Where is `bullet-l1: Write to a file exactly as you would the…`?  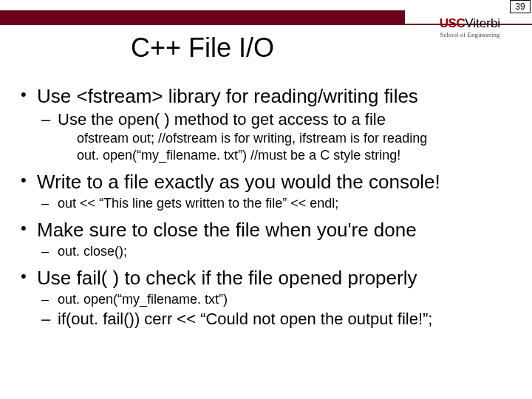 bullet-l1: Write to a file exactly as you would the… is located at coordinates (267, 182).